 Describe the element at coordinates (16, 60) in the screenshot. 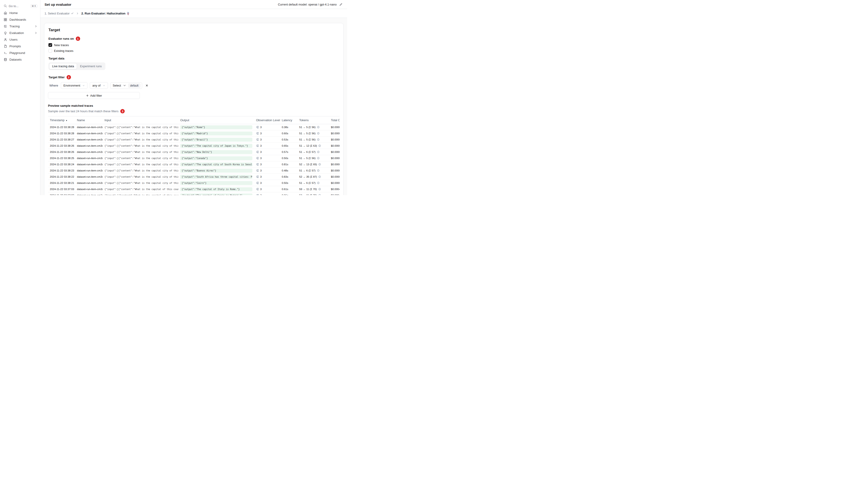

I see `sidebar-item-label: Datasets` at that location.